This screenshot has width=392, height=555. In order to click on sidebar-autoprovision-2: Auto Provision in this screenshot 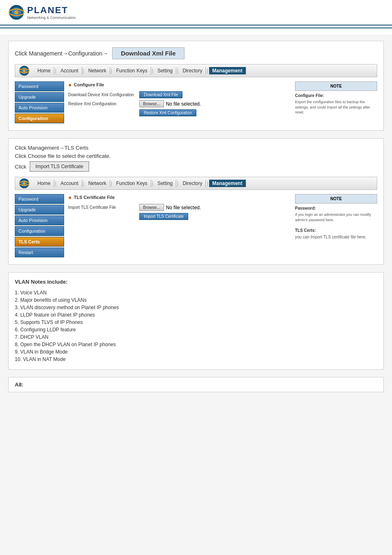, I will do `click(39, 220)`.